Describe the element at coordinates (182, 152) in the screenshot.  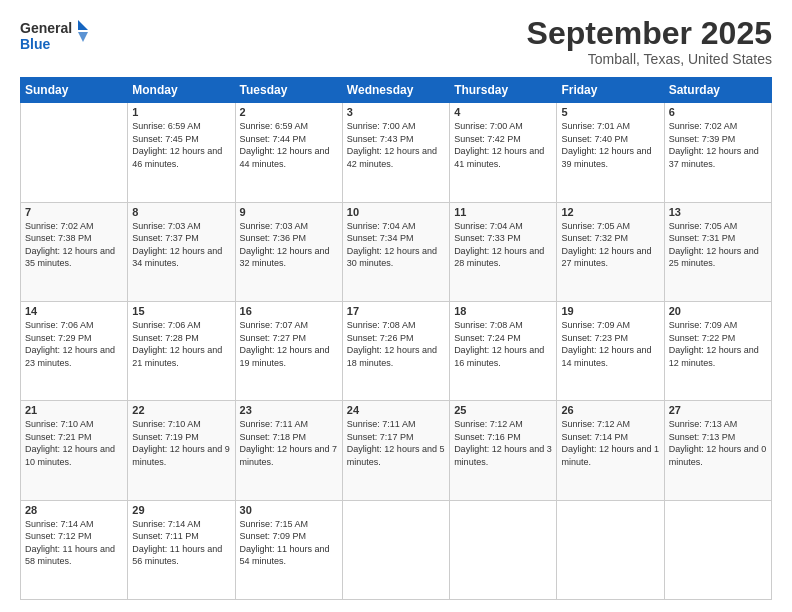
I see `calendar-cell: 1Sunrise: 6:59 AM Sunset: 7:45 PM Daylig…` at that location.